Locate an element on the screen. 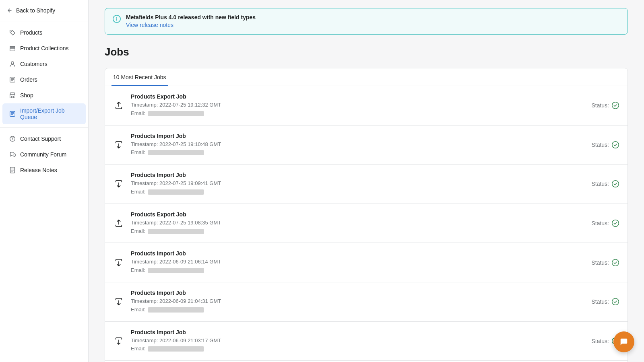 This screenshot has height=362, width=644. page-title: Jobs is located at coordinates (366, 52).